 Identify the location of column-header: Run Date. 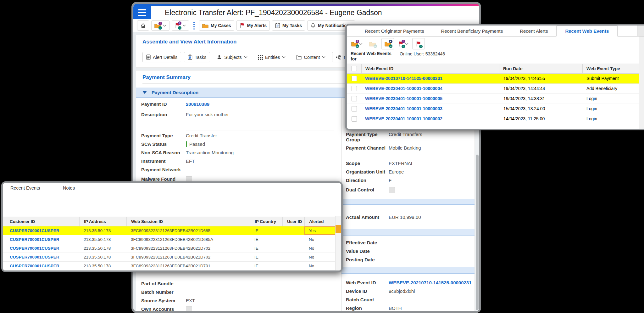
(541, 69).